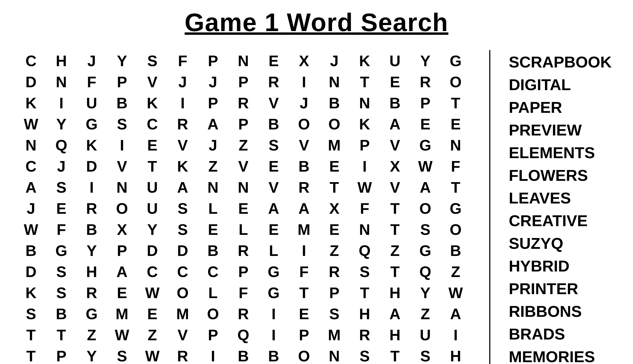  I want to click on grid-row: WFBXYSELEMENTSO, so click(243, 229).